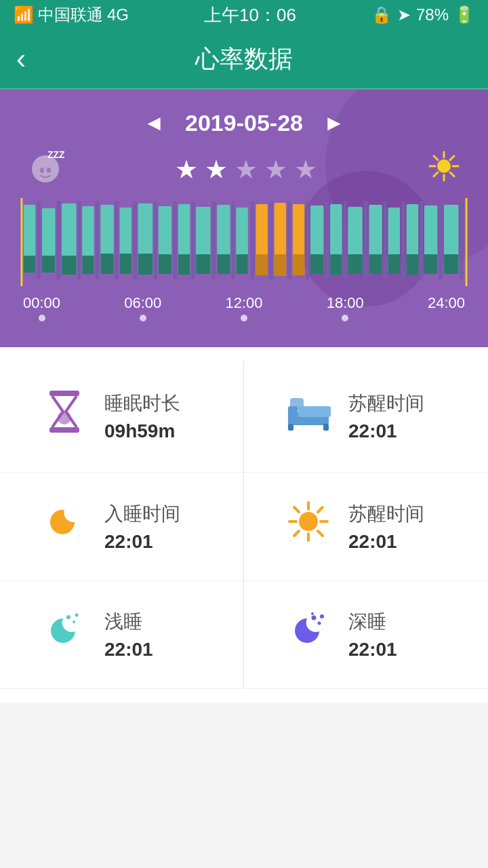 This screenshot has width=488, height=868. Describe the element at coordinates (64, 527) in the screenshot. I see `moon-icon` at that location.